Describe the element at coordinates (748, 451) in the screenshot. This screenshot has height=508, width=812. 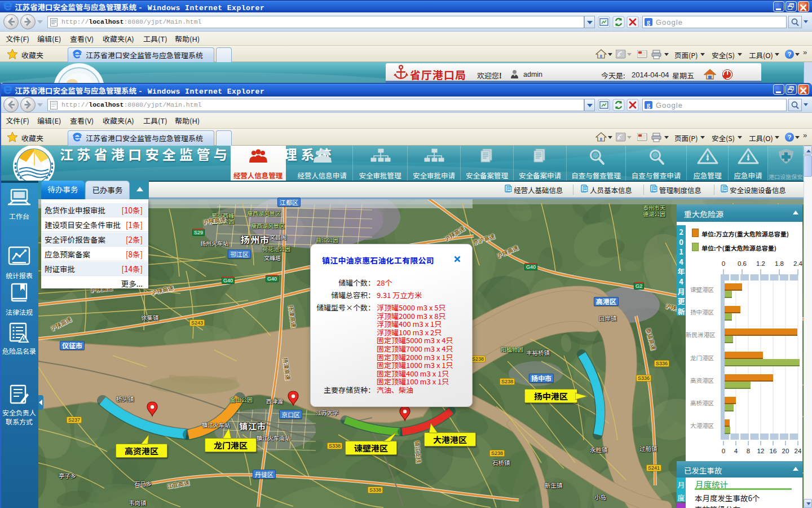
I see `svg-text: 8` at that location.